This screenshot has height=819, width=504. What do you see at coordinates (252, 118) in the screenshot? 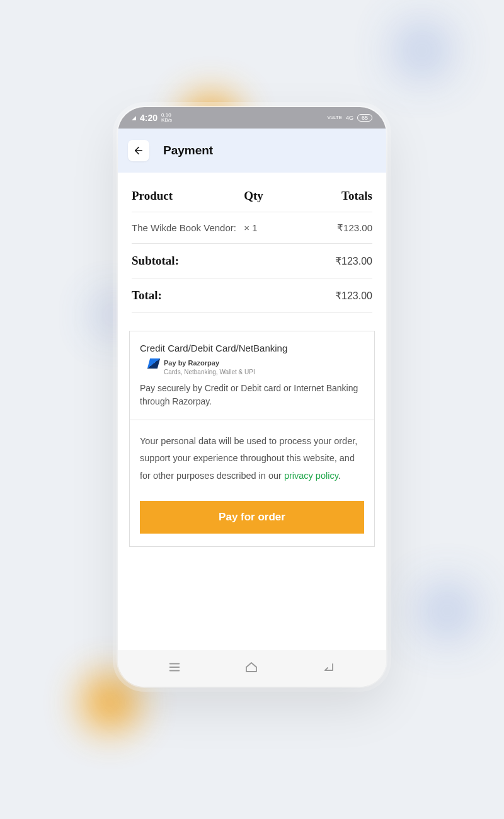
I see `status-bar: ◢ 4:20 0.10KB/s VoLTE 4G 65` at bounding box center [252, 118].